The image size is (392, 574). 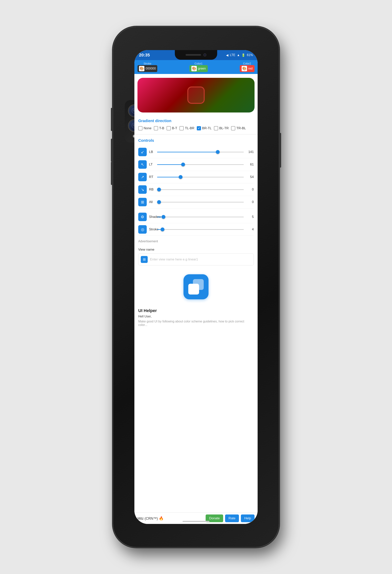 What do you see at coordinates (196, 141) in the screenshot?
I see `controls-title: Controls` at bounding box center [196, 141].